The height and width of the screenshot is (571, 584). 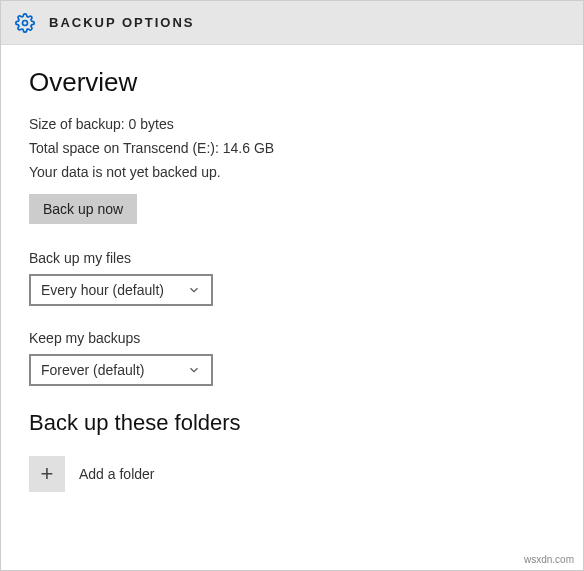 What do you see at coordinates (47, 474) in the screenshot?
I see `plus-icon: +` at bounding box center [47, 474].